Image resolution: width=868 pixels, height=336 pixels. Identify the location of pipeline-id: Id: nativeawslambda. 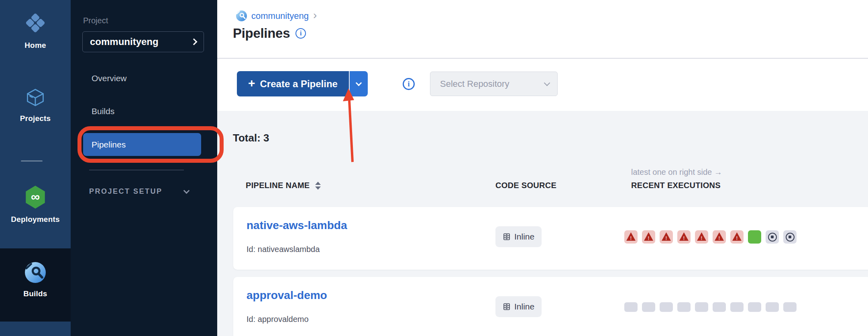
(283, 249).